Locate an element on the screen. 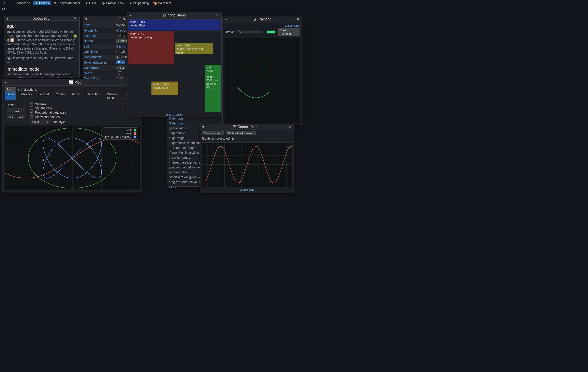  stroke-width-slider is located at coordinates (251, 32).